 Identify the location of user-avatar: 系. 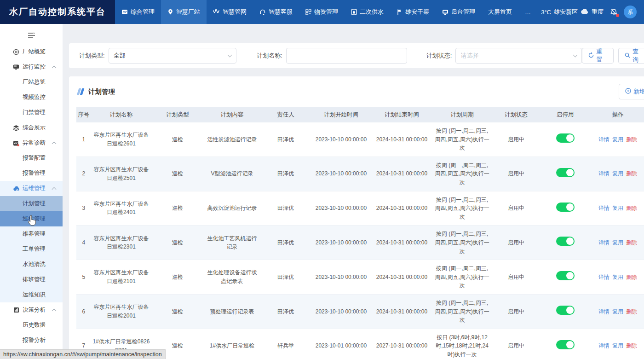
(630, 12).